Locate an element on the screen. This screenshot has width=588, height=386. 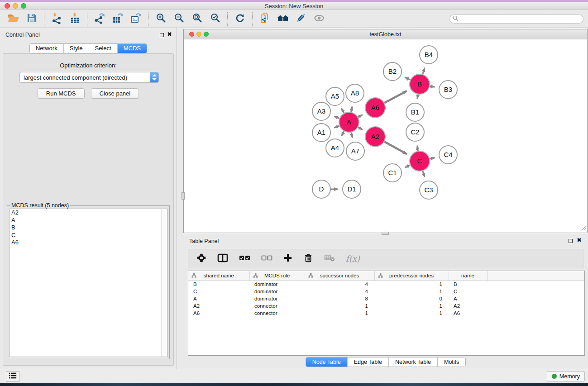
result-item: A6 is located at coordinates (88, 243).